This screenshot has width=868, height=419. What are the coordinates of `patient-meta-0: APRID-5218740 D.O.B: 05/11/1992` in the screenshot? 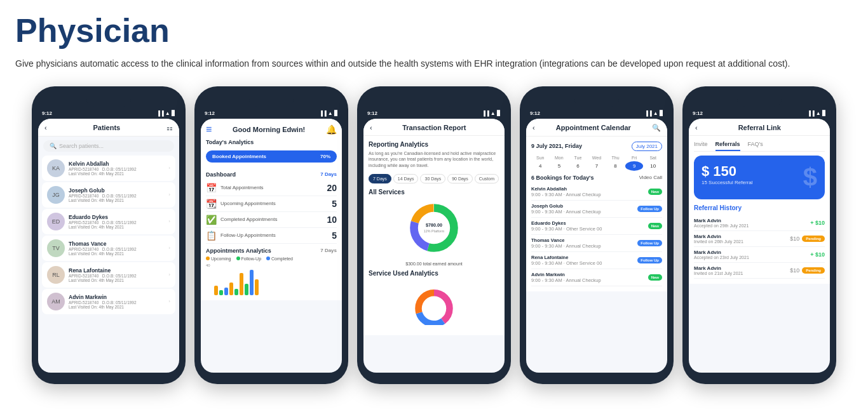 It's located at (117, 169).